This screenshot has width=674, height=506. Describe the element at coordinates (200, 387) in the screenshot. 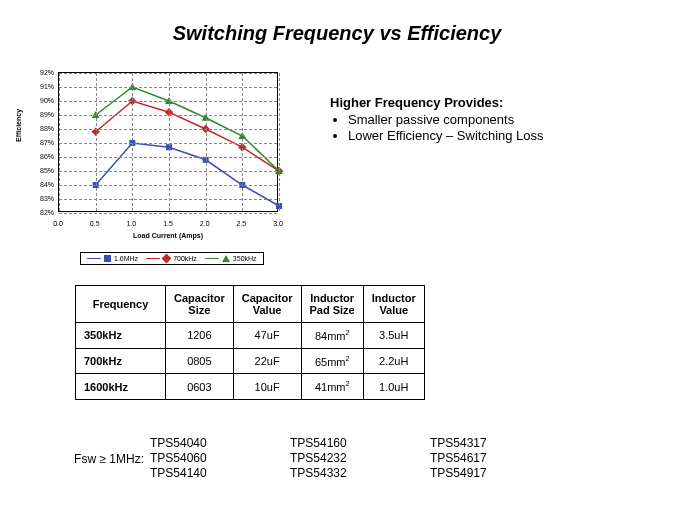

I see `table-cell: 0603` at that location.